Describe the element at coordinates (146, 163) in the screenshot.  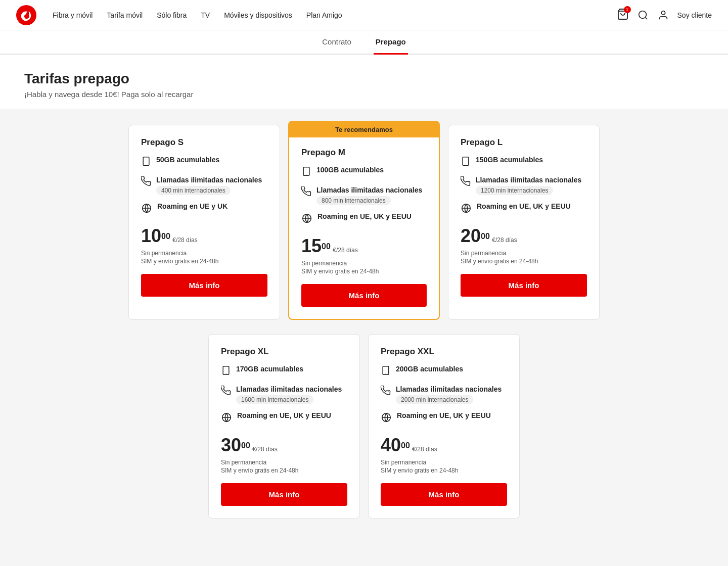
I see `phone-icon-s` at that location.